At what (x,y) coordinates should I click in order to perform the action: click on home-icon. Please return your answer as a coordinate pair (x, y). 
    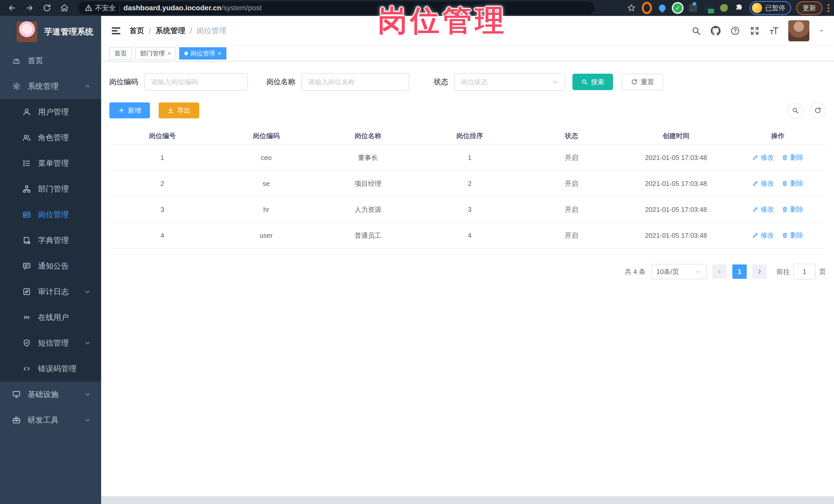
    Looking at the image, I should click on (64, 8).